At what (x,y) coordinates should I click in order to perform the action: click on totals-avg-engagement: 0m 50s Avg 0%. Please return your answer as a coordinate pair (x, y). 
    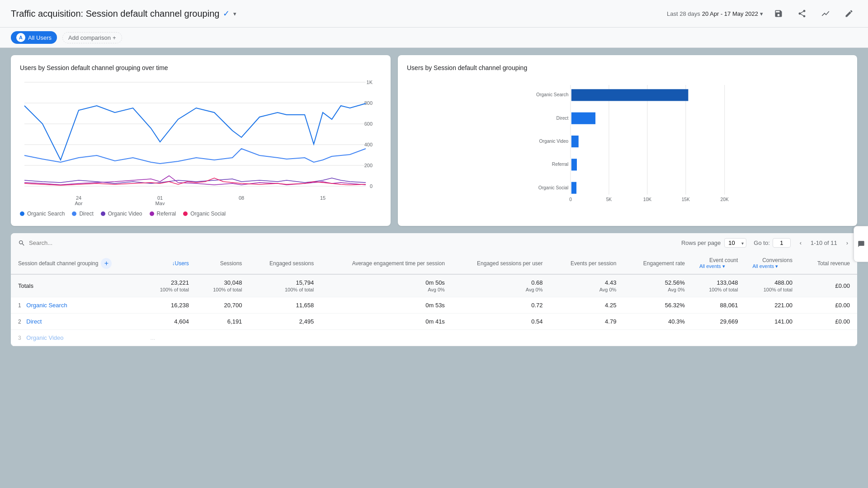
    Looking at the image, I should click on (387, 286).